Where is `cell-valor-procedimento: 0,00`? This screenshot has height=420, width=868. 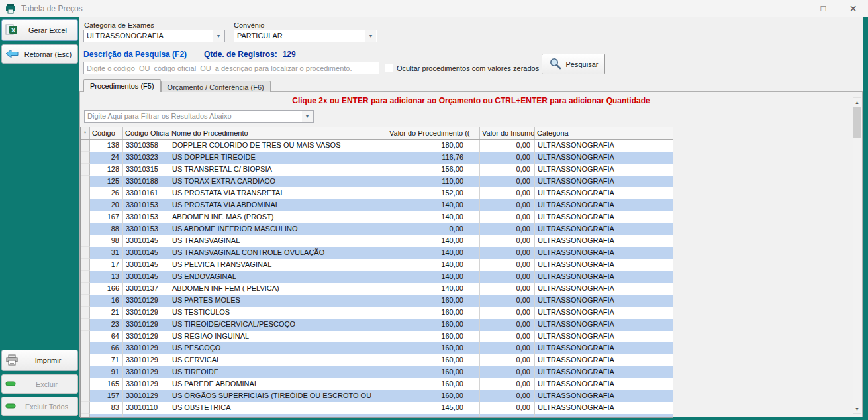 cell-valor-procedimento: 0,00 is located at coordinates (434, 229).